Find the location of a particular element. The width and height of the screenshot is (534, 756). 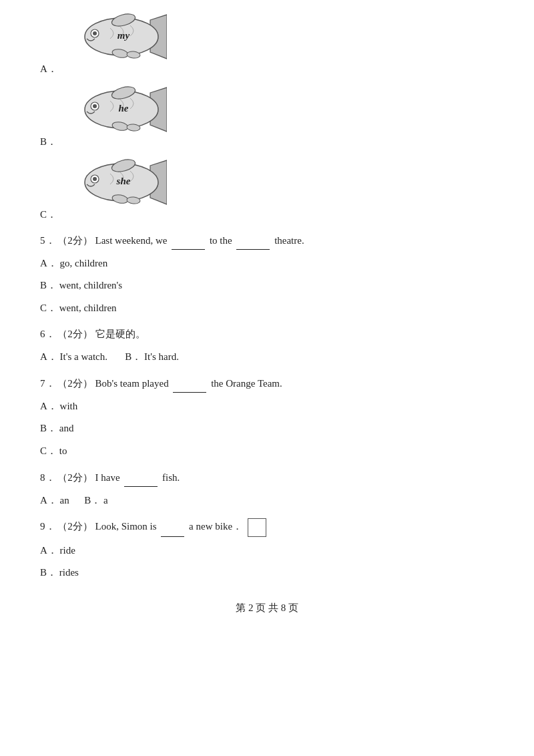

q6-opt-b-label: B． is located at coordinates (134, 357).